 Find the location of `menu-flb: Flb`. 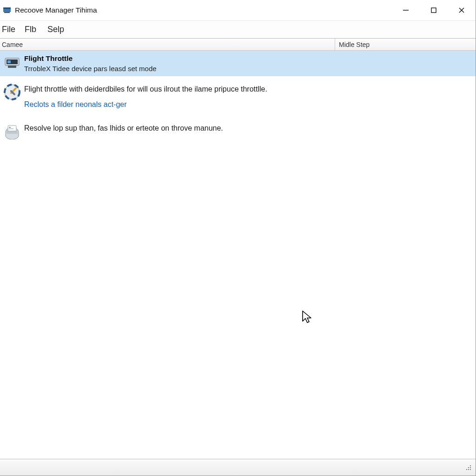

menu-flb: Flb is located at coordinates (33, 30).